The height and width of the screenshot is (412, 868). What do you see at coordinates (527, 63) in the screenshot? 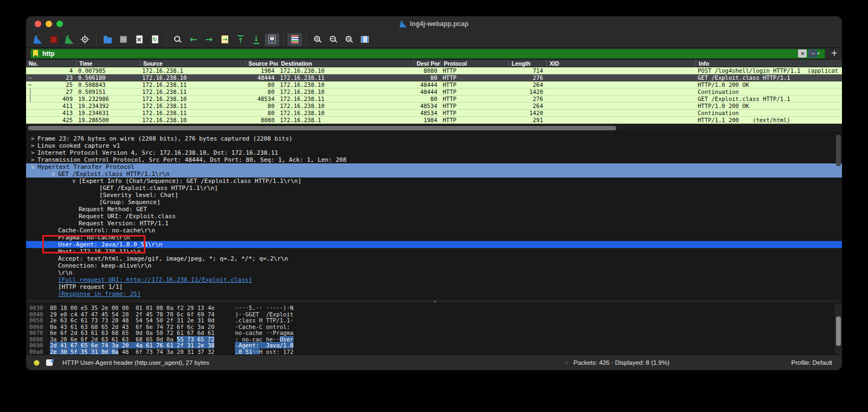
I see `column-header-length: Length` at bounding box center [527, 63].